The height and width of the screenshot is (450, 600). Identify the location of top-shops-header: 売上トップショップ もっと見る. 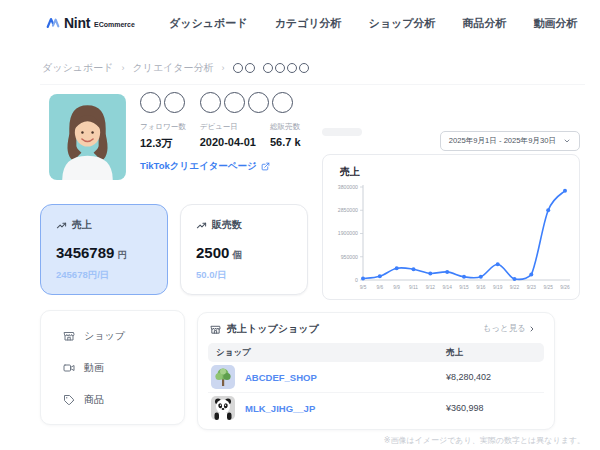
(376, 328).